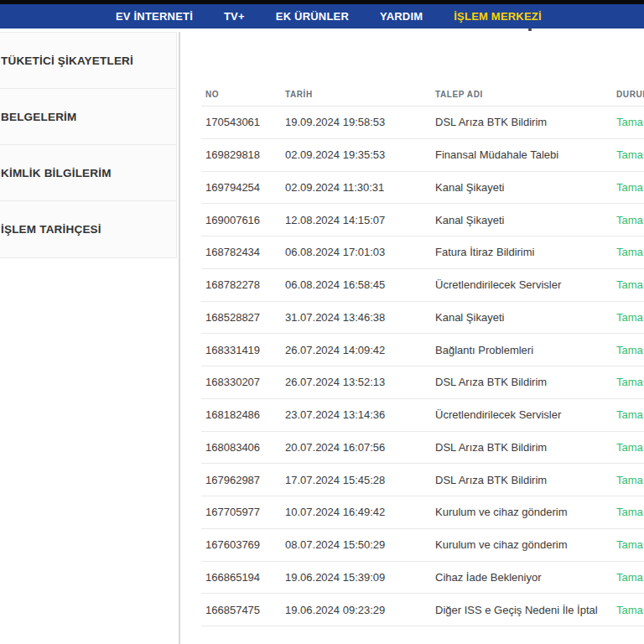 This screenshot has width=644, height=644. What do you see at coordinates (245, 512) in the screenshot?
I see `cell-no: 167705977` at bounding box center [245, 512].